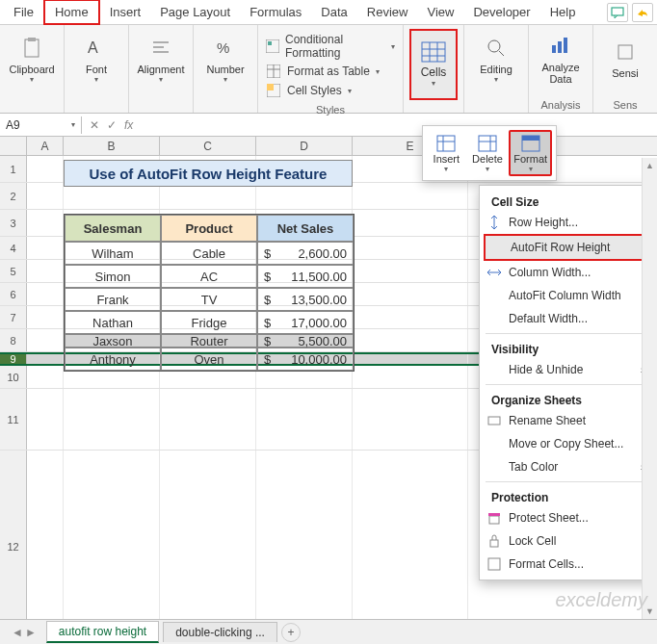 The width and height of the screenshot is (657, 644). What do you see at coordinates (567, 348) in the screenshot?
I see `section-visibility: Visibility` at bounding box center [567, 348].